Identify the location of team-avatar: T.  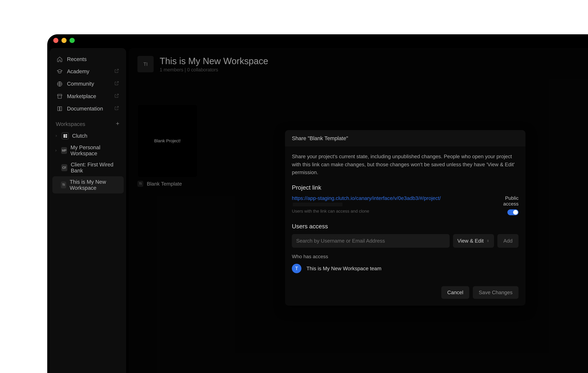
(296, 268).